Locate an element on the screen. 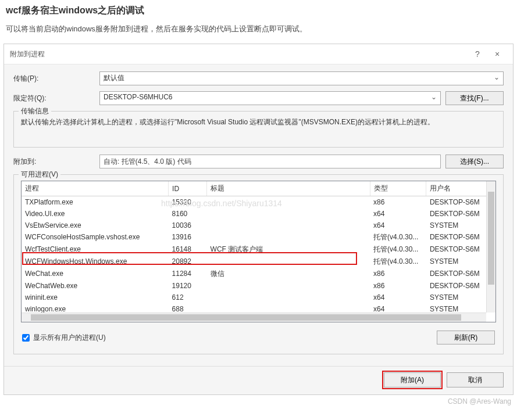  attach-to-label: 附加到: is located at coordinates (54, 161).